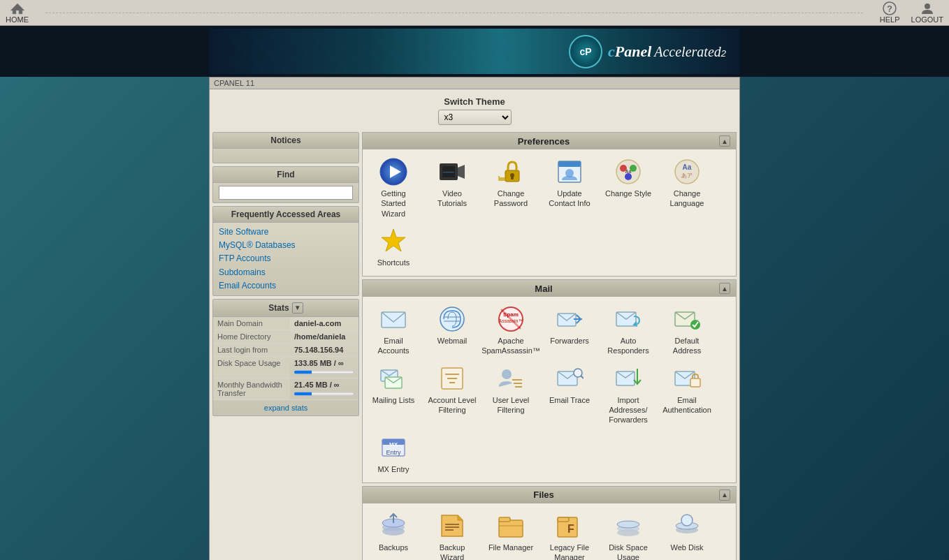 The height and width of the screenshot is (560, 949). What do you see at coordinates (286, 258) in the screenshot?
I see `faq-link-ftp-accounts: FTP Accounts` at bounding box center [286, 258].